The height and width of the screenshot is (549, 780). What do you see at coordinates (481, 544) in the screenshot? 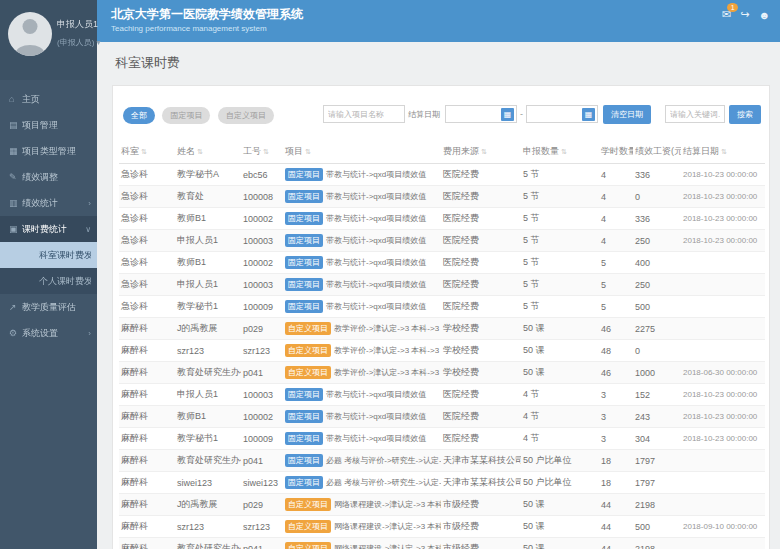
I see `cell-fee-source: 市级经费` at bounding box center [481, 544].